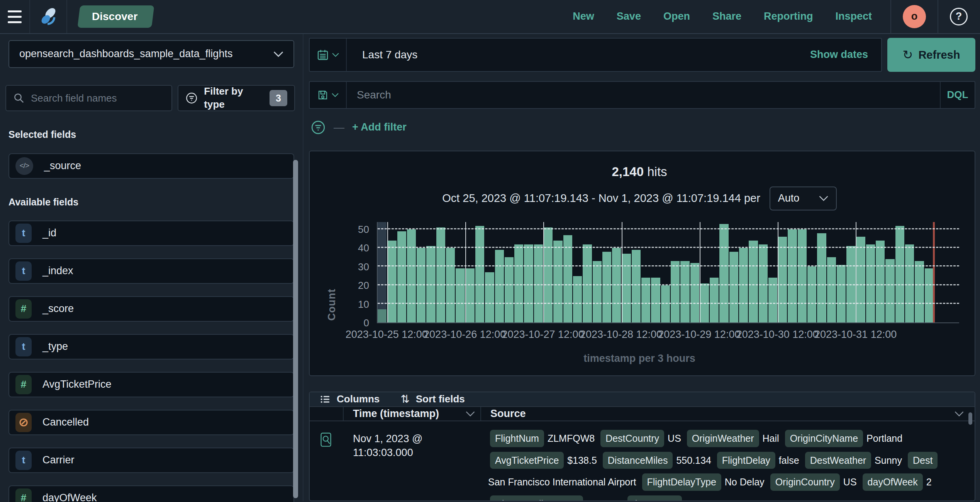  What do you see at coordinates (931, 55) in the screenshot?
I see `refresh-button: ↻ Refresh` at bounding box center [931, 55].